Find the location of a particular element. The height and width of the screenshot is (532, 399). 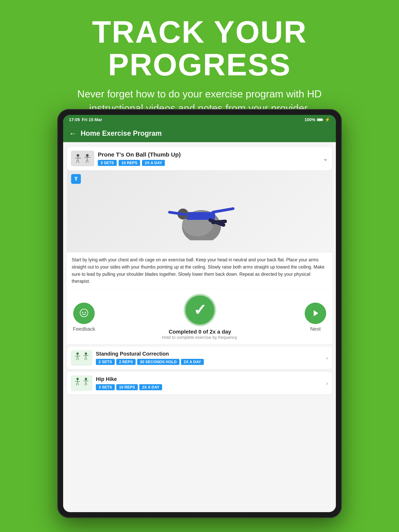

video-container: Ŧ is located at coordinates (200, 211).